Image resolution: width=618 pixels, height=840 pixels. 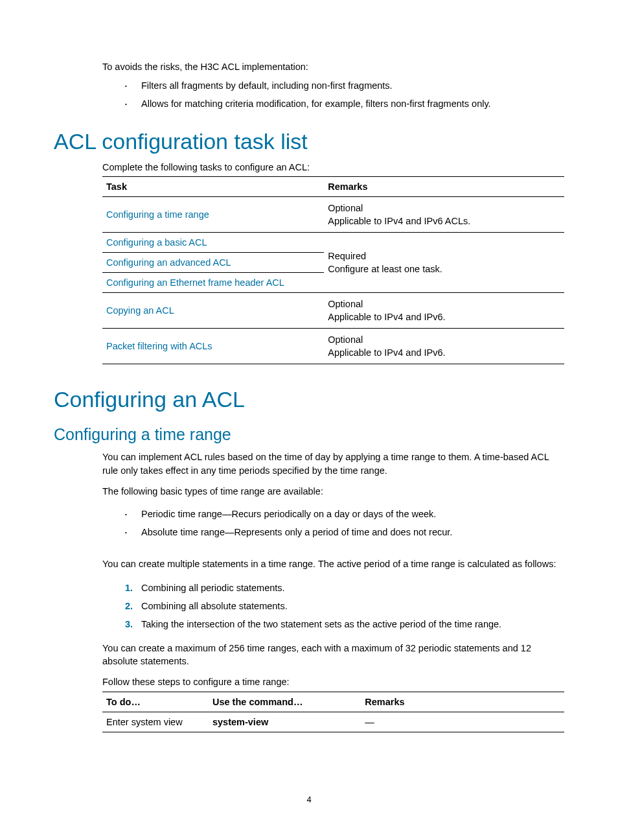 What do you see at coordinates (345, 104) in the screenshot?
I see `list-item: Allows for matching criteria modificatio…` at bounding box center [345, 104].